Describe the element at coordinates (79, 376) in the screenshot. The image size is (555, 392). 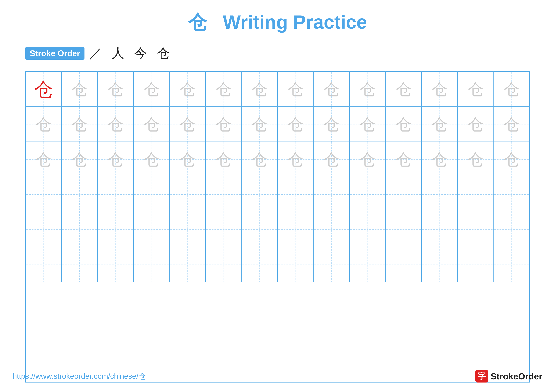
I see `footer-url: https://www.strokeorder.com/chinese/仓` at that location.